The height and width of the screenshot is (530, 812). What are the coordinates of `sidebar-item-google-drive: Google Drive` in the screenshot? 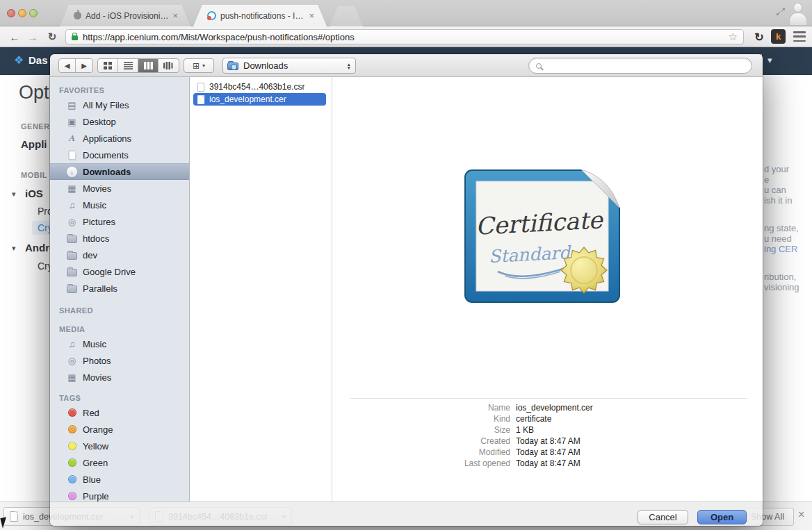 It's located at (120, 272).